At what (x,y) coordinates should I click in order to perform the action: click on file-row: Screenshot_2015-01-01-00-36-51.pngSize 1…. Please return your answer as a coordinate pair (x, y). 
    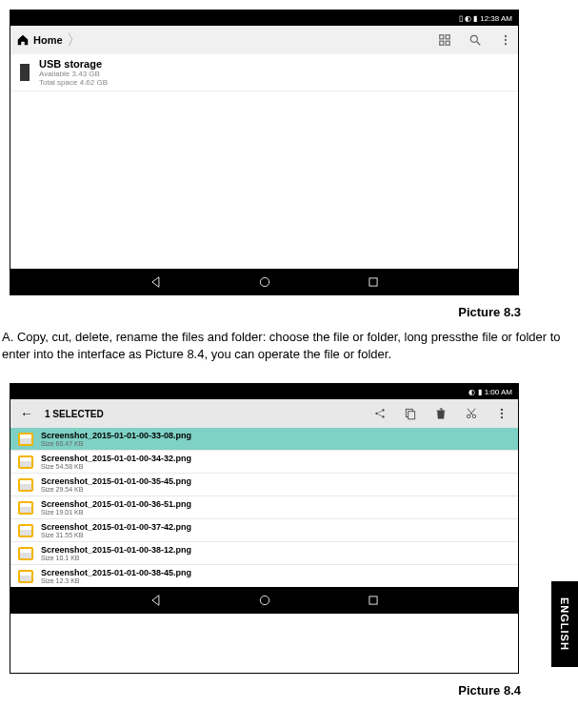
    Looking at the image, I should click on (265, 507).